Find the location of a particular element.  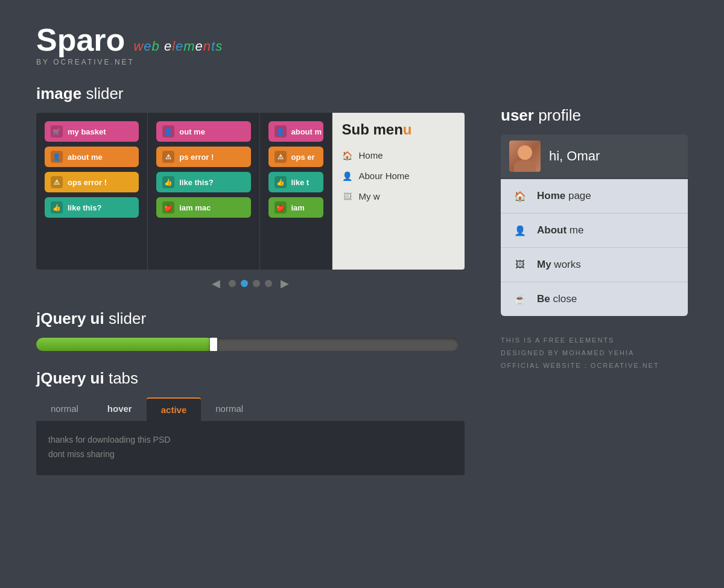

user-icon-sub: 👤 is located at coordinates (348, 176).